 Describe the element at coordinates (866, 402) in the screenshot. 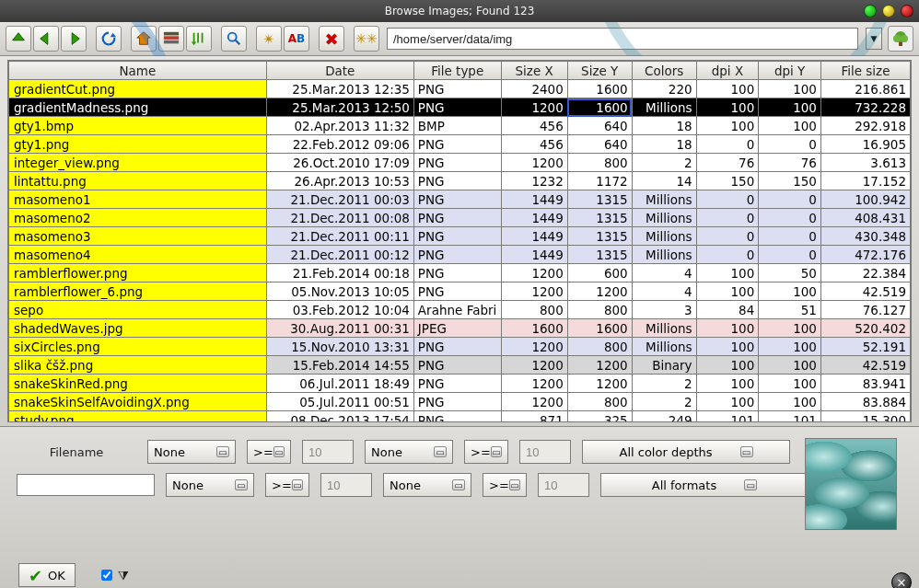

I see `cell-filesize: 83.884` at that location.